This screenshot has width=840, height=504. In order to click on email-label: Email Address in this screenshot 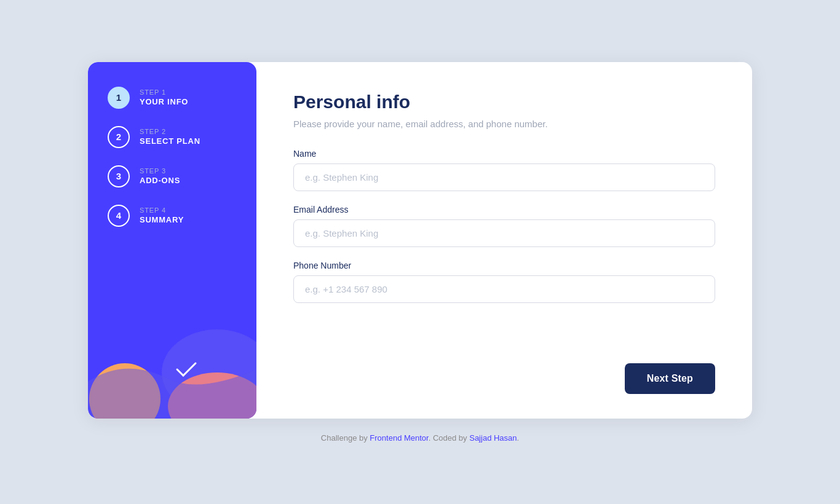, I will do `click(504, 210)`.